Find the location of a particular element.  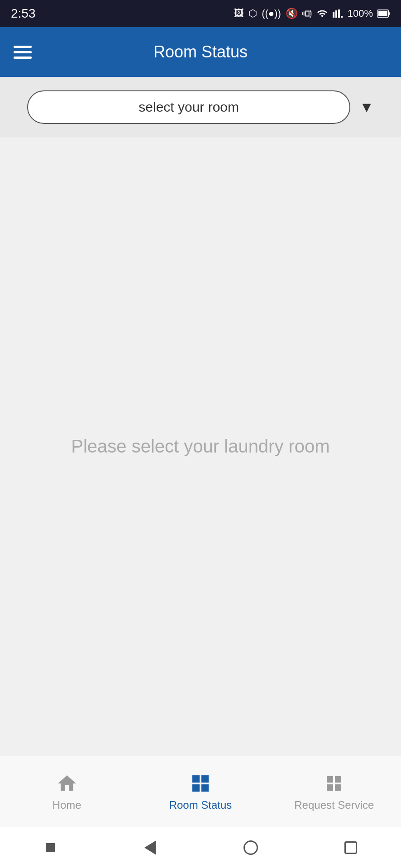

room-selector-button: select your room is located at coordinates (189, 107).